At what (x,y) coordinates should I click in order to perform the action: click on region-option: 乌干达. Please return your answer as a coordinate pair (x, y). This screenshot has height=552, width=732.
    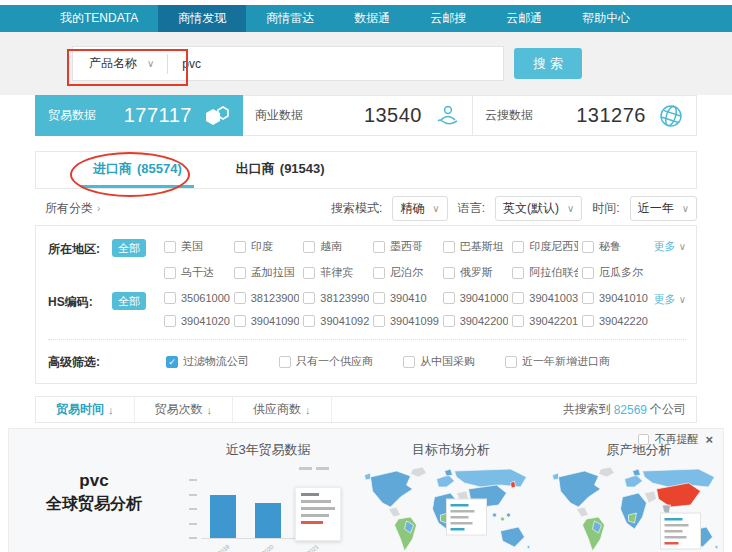
    Looking at the image, I should click on (197, 272).